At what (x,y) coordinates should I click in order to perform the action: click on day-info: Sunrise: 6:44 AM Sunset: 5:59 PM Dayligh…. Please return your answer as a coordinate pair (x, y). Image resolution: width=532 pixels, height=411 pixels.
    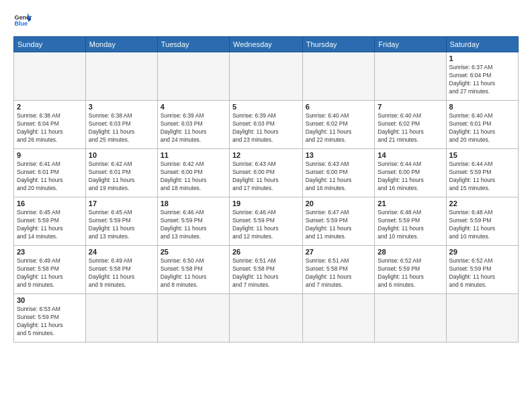
    Looking at the image, I should click on (482, 177).